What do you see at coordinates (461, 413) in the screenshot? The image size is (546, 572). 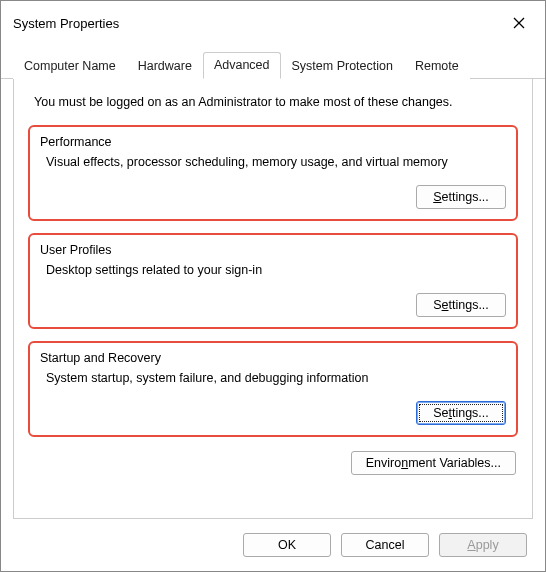 I see `startup-recovery-settings-button: Settings...` at bounding box center [461, 413].